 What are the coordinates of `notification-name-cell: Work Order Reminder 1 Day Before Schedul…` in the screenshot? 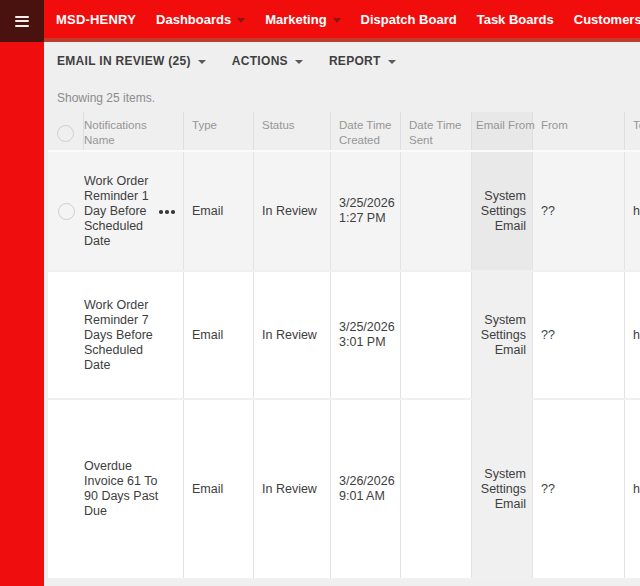 It's located at (134, 211).